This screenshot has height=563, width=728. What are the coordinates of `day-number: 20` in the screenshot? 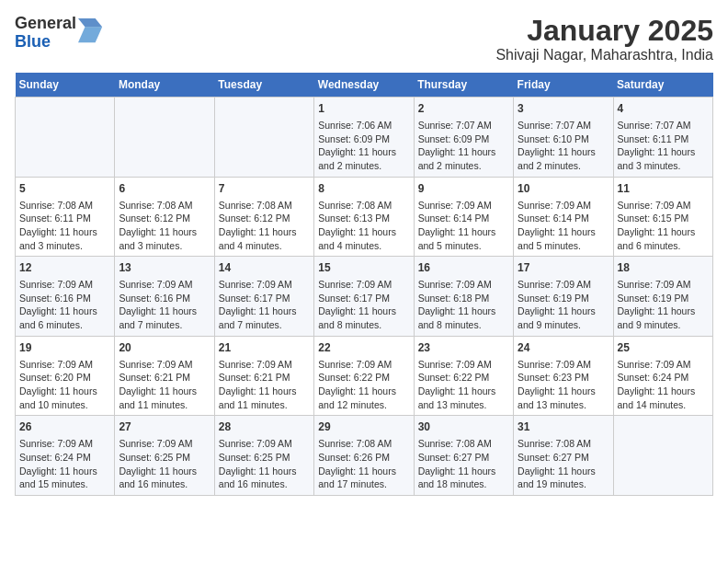 It's located at (164, 348).